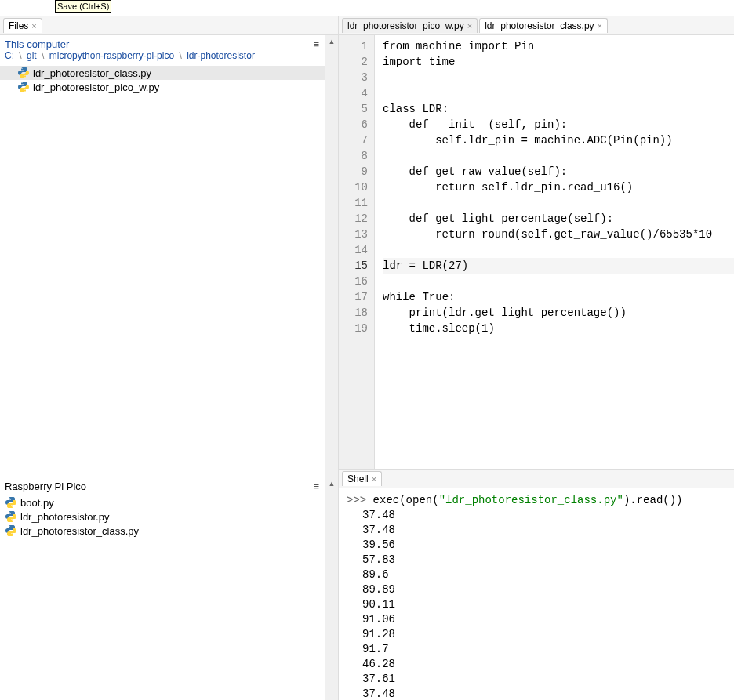 This screenshot has height=700, width=734. I want to click on file-name: boot.py, so click(38, 503).